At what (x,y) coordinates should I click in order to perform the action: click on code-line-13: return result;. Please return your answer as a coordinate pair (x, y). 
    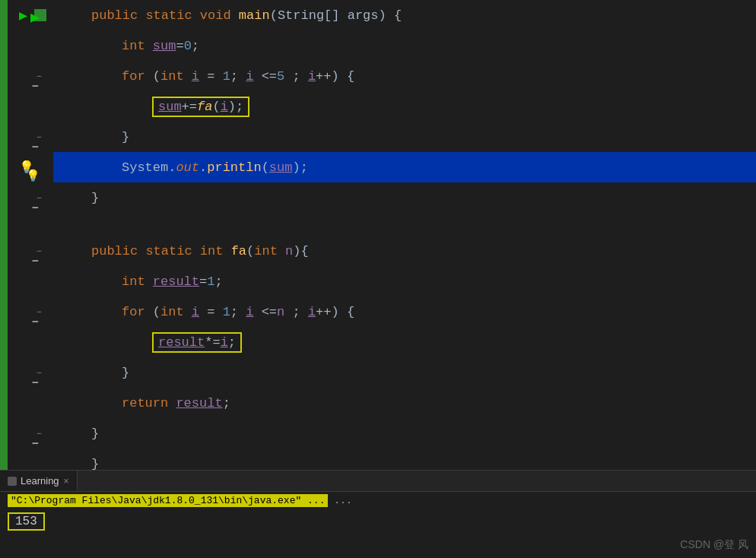
    Looking at the image, I should click on (405, 403).